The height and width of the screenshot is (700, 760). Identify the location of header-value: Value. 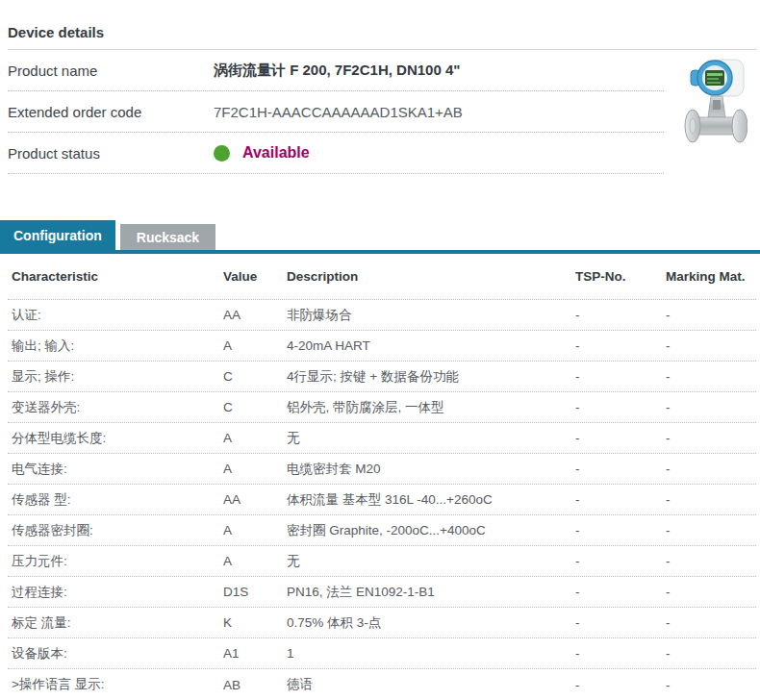
(255, 277).